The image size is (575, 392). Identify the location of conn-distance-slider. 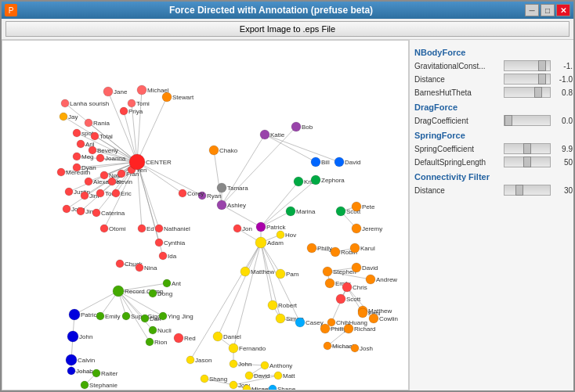
(527, 190).